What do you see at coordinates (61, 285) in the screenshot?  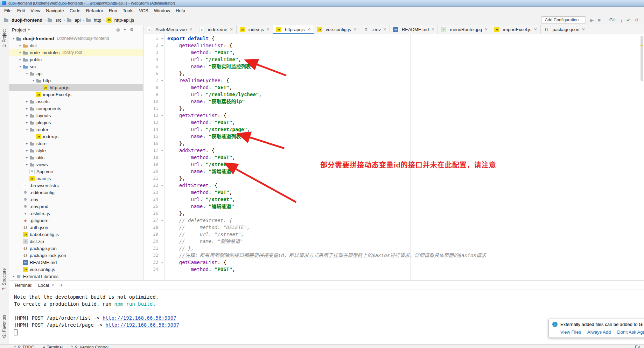 I see `new-terminal-icon: +` at bounding box center [61, 285].